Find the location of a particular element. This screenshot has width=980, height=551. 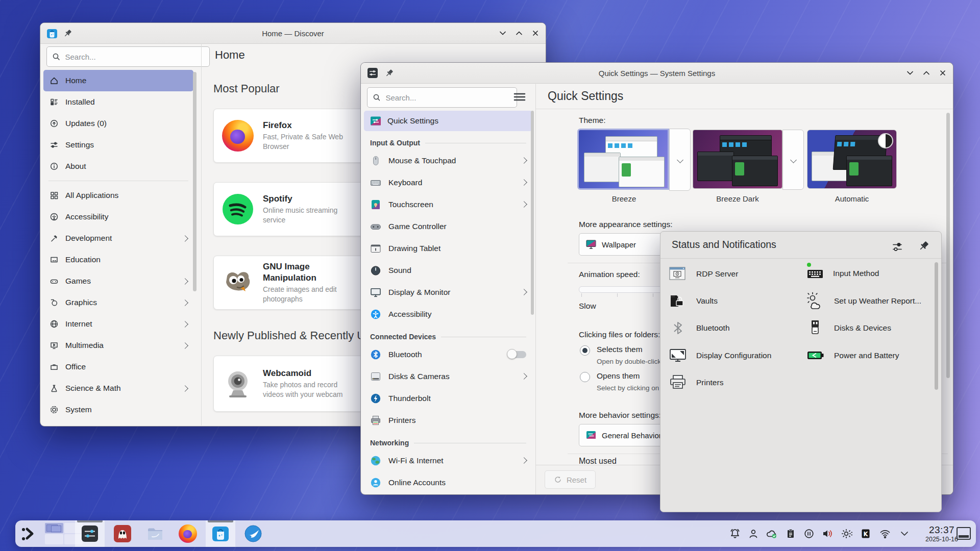

sidebar-item-updates: Updates (0) is located at coordinates (118, 123).